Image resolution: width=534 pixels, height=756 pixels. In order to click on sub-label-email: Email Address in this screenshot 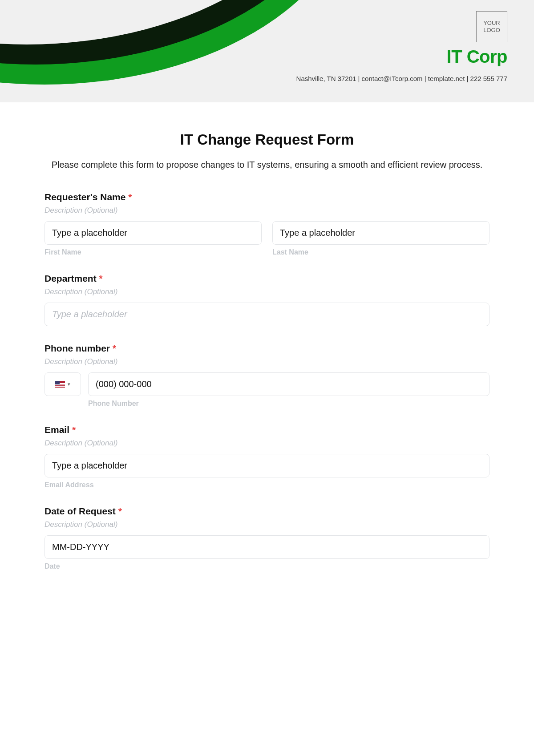, I will do `click(267, 485)`.